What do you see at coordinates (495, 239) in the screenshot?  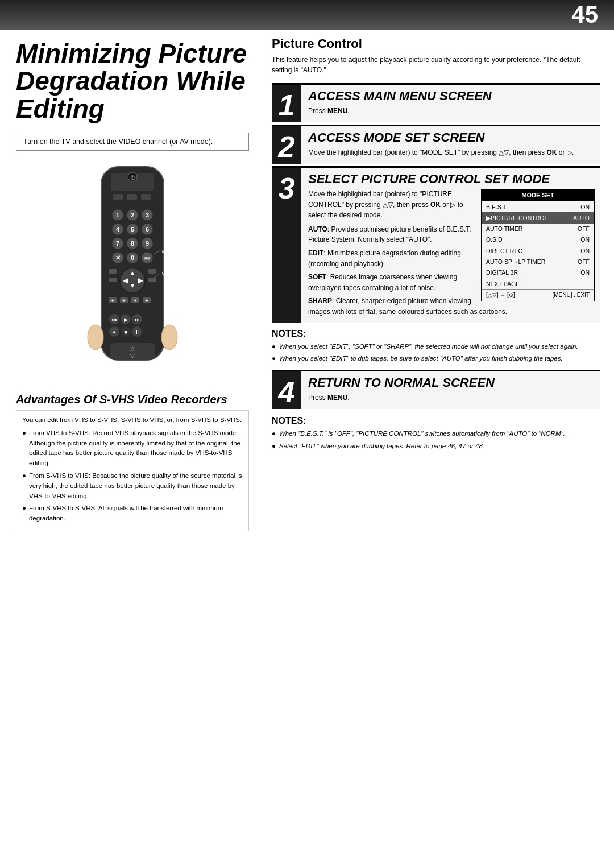 I see `mode-label: O.S.D` at bounding box center [495, 239].